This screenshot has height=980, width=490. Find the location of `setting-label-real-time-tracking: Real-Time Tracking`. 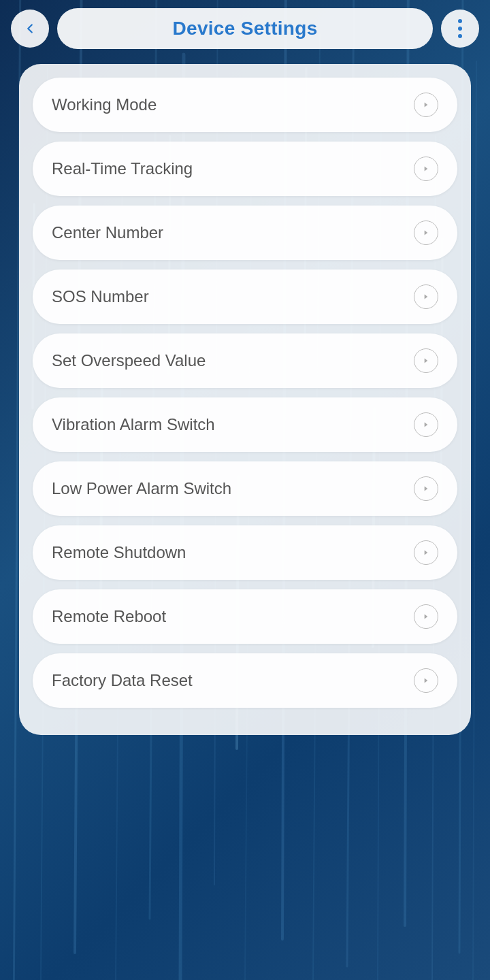

setting-label-real-time-tracking: Real-Time Tracking is located at coordinates (122, 169).